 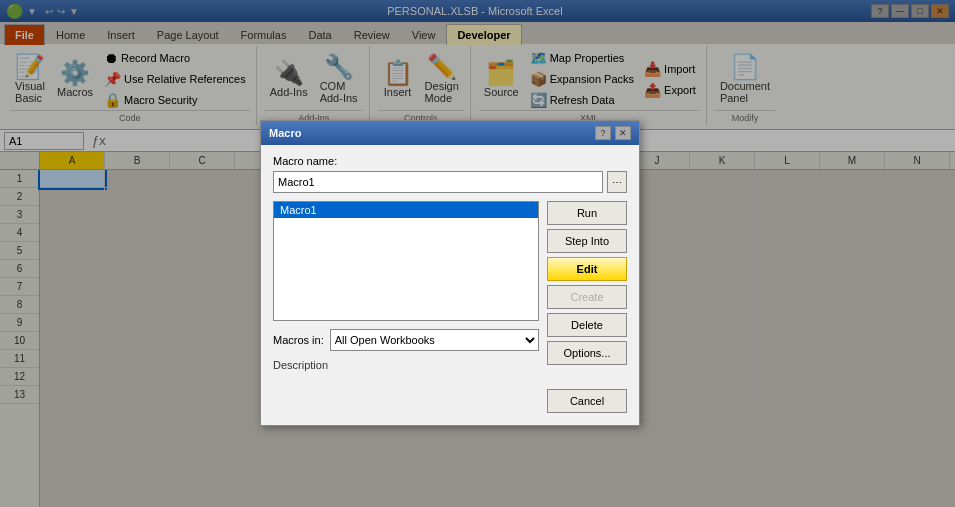 I want to click on row-header-11: 11, so click(x=20, y=359).